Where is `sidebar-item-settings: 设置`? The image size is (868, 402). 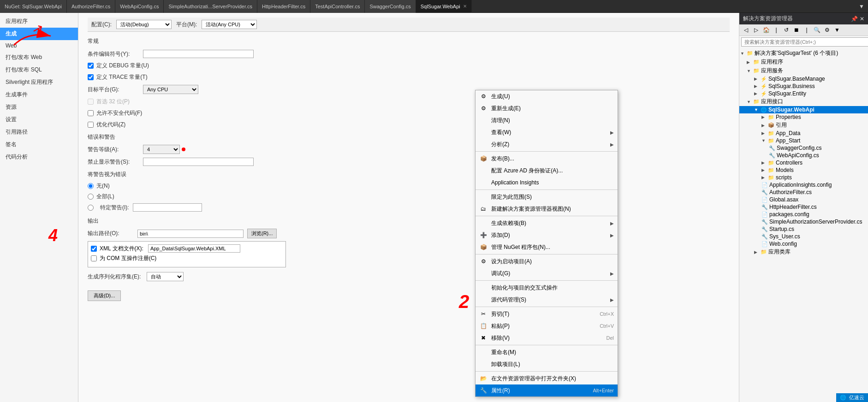
sidebar-item-settings: 设置 is located at coordinates (39, 120).